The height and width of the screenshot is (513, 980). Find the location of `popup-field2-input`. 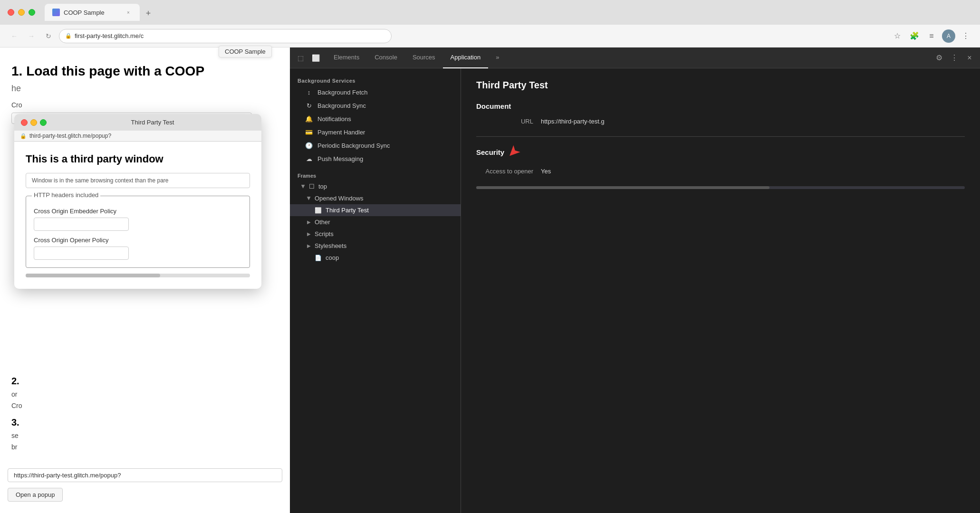

popup-field2-input is located at coordinates (81, 253).